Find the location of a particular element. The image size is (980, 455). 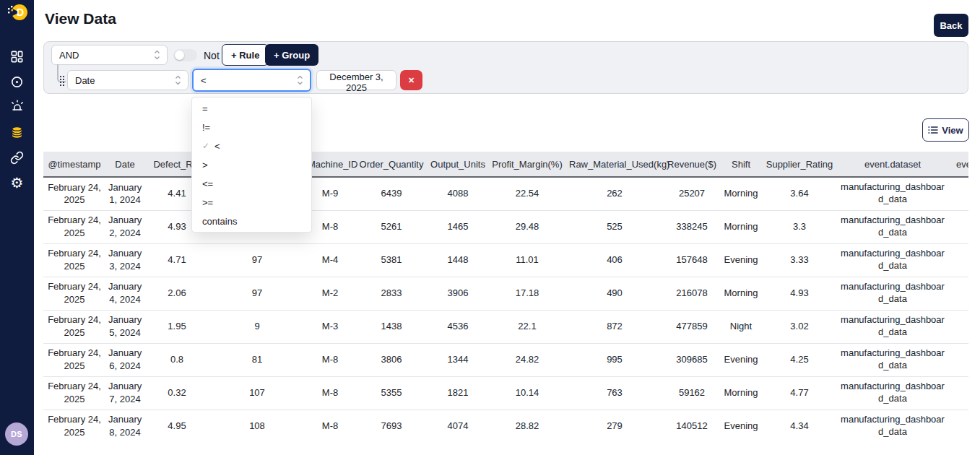

table-cell: 9 is located at coordinates (257, 326).